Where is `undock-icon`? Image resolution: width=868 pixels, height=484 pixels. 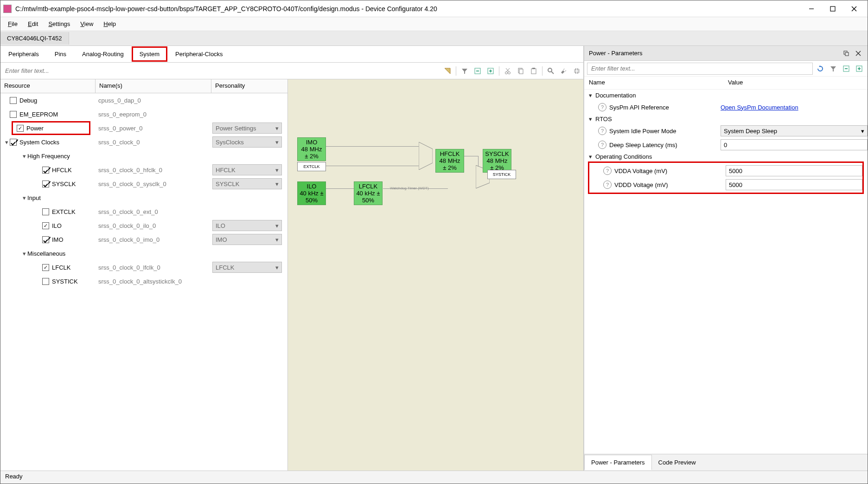
undock-icon is located at coordinates (846, 53).